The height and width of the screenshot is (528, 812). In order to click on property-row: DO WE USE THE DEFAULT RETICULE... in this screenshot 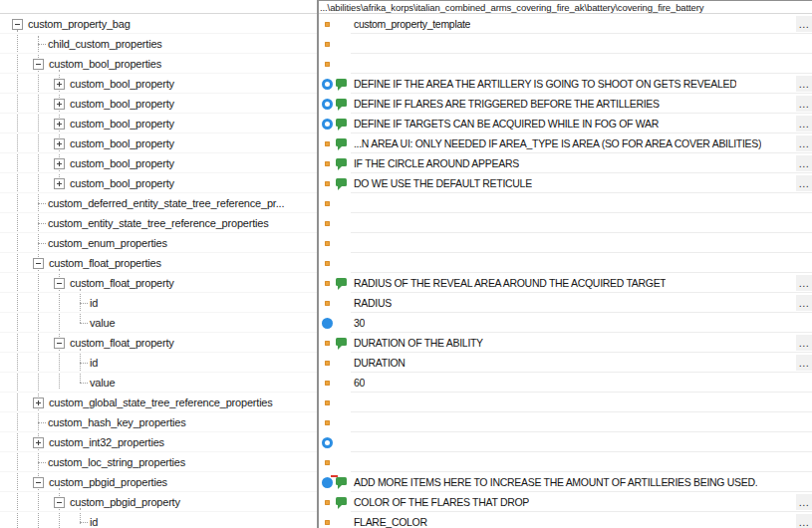, I will do `click(566, 183)`.